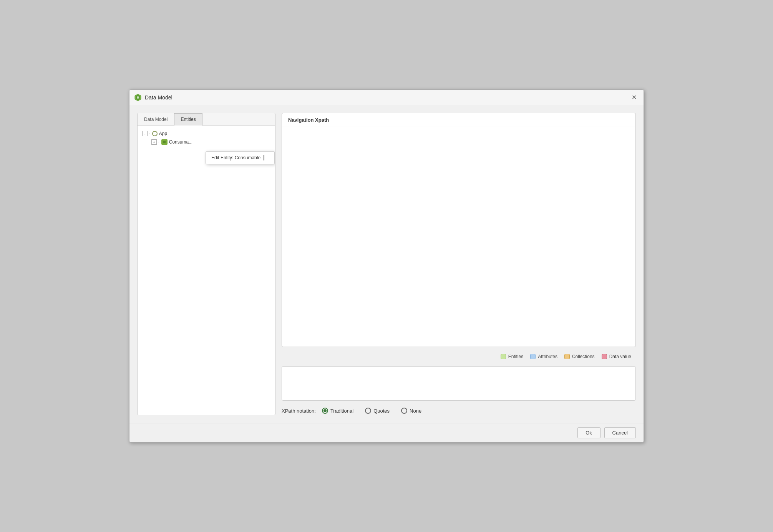 This screenshot has height=532, width=773. I want to click on radio-quotes-label: Quotes, so click(382, 411).